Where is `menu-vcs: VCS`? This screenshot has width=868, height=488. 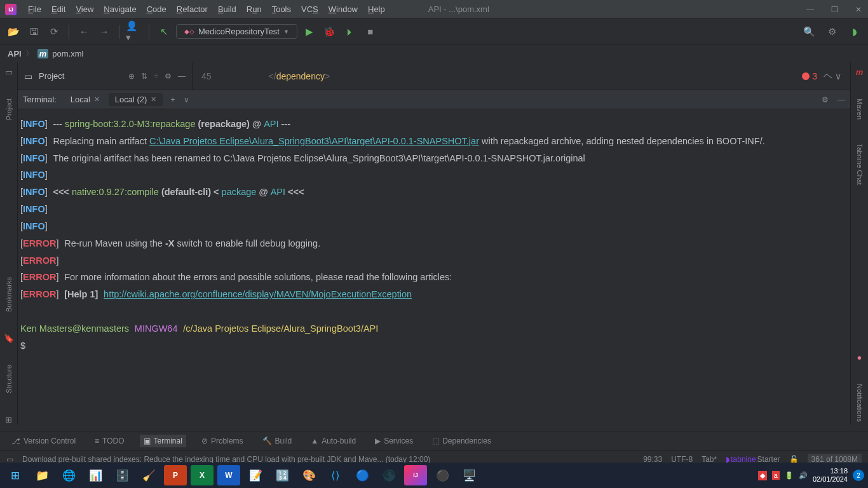
menu-vcs: VCS is located at coordinates (310, 9).